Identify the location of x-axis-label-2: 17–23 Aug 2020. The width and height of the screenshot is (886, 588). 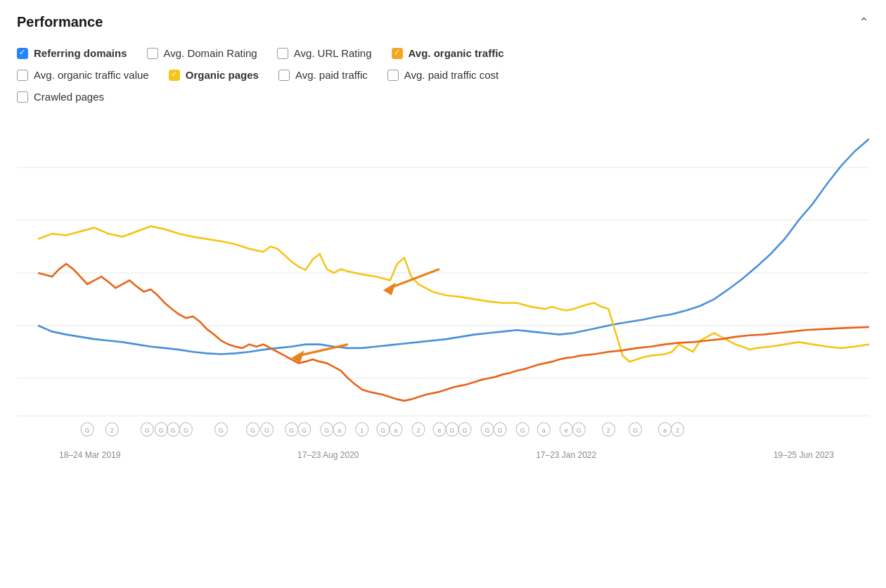
(328, 455).